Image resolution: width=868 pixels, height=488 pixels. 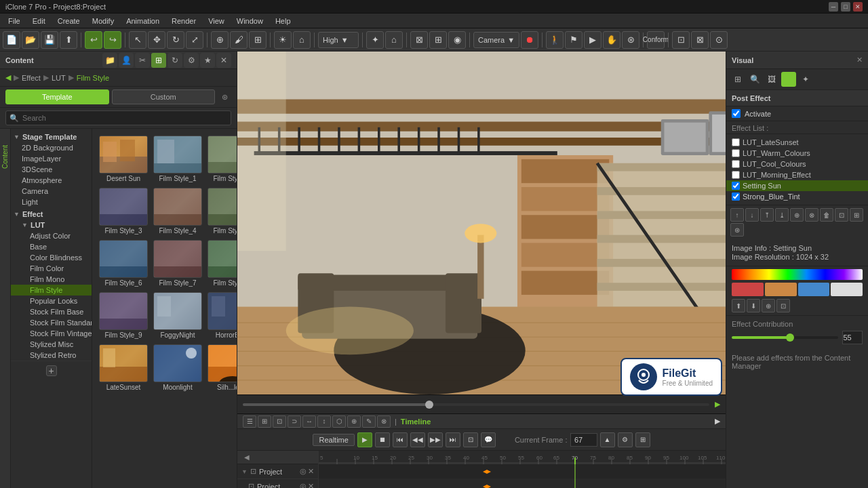 What do you see at coordinates (216, 21) in the screenshot?
I see `menu-view: View` at bounding box center [216, 21].